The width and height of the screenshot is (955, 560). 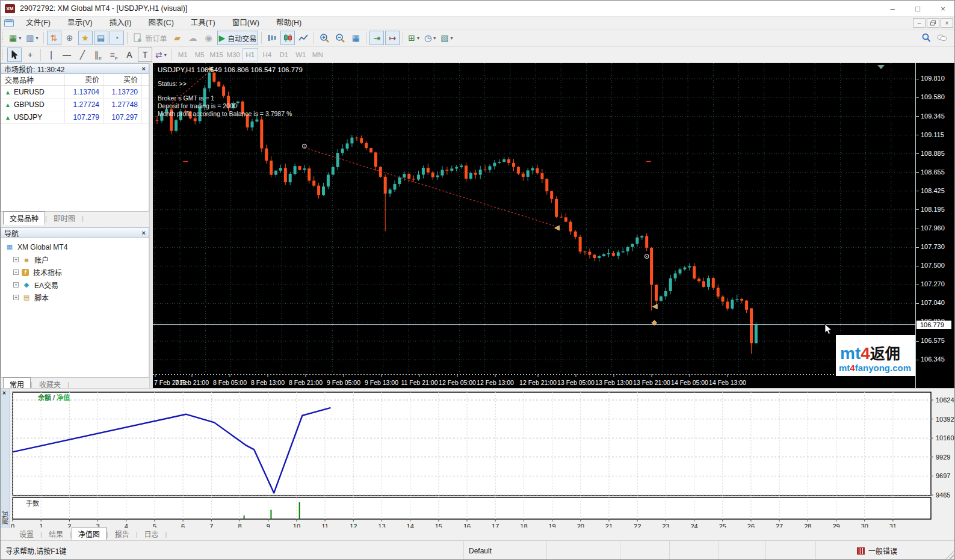 I want to click on equidistant-channel-tool: ∥E, so click(x=98, y=55).